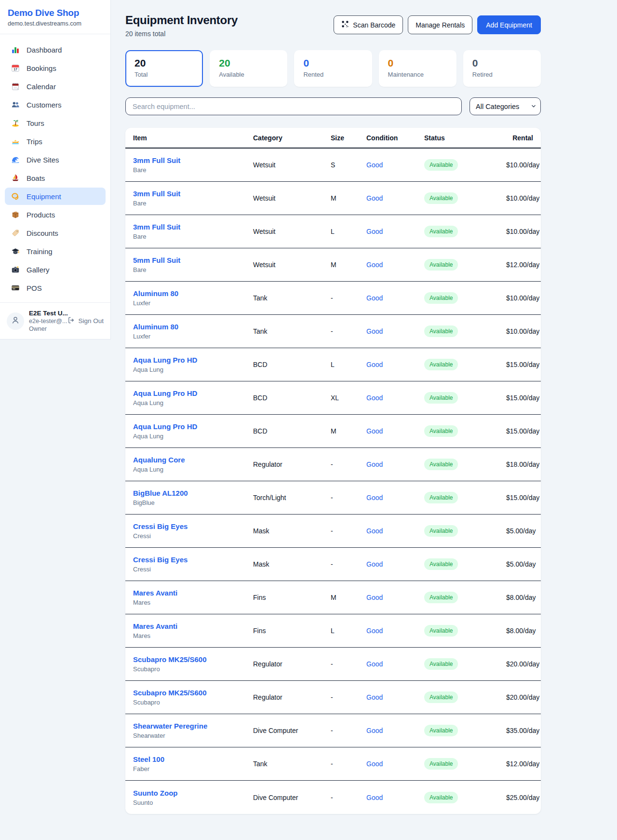 This screenshot has height=840, width=617. Describe the element at coordinates (55, 288) in the screenshot. I see `sidebar-item-pos: POS` at that location.